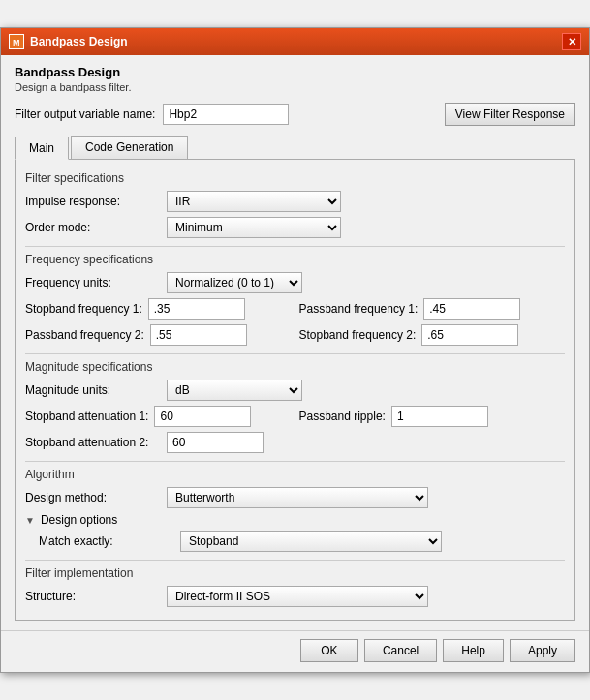  Describe the element at coordinates (295, 309) in the screenshot. I see `freq-row-1: Stopband frequency 1: Passband frequency…` at that location.